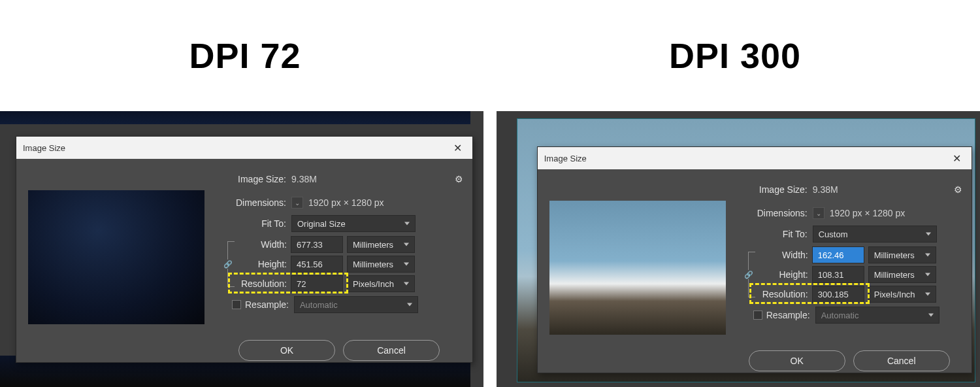 This screenshot has height=387, width=980. I want to click on resolution-input: 72, so click(317, 284).